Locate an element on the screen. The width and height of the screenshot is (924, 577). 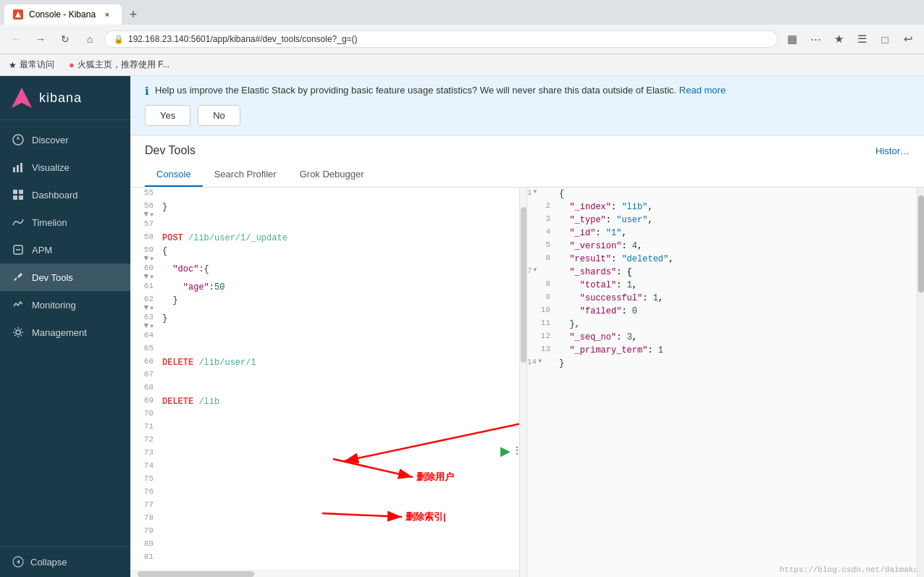
info-banner: ℹ Help us improve the Elastic Stack by p… is located at coordinates (527, 106).